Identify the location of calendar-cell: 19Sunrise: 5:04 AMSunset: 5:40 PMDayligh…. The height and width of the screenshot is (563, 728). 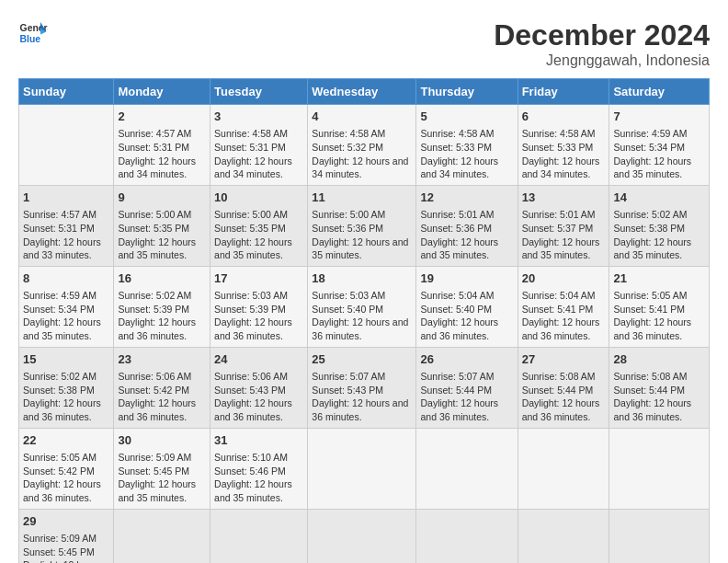
(467, 306).